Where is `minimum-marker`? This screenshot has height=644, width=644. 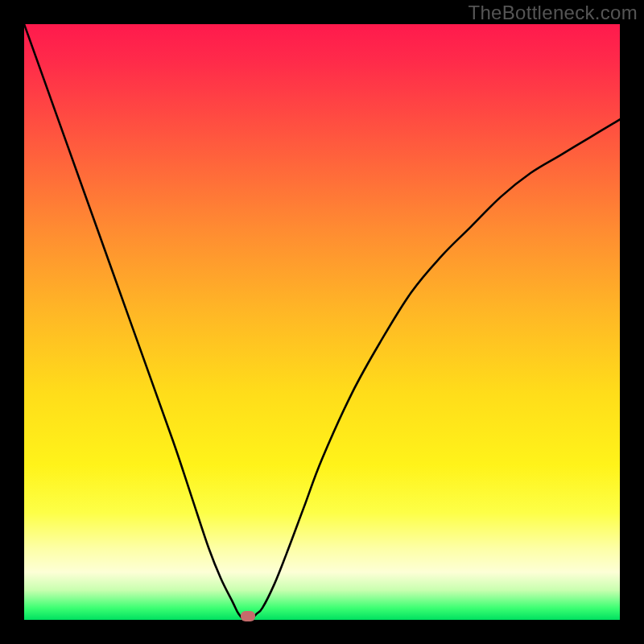
minimum-marker is located at coordinates (248, 617).